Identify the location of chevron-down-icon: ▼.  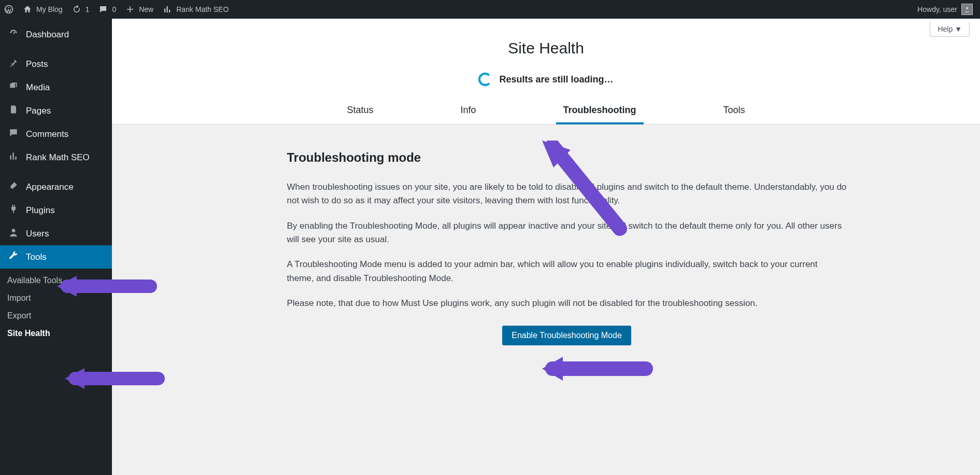
(958, 29).